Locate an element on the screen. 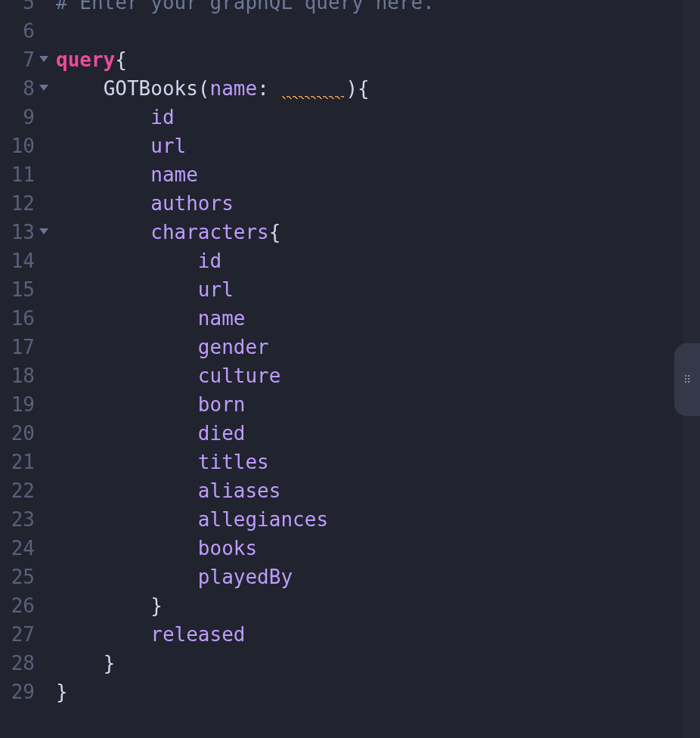  line-number: 6 is located at coordinates (17, 31).